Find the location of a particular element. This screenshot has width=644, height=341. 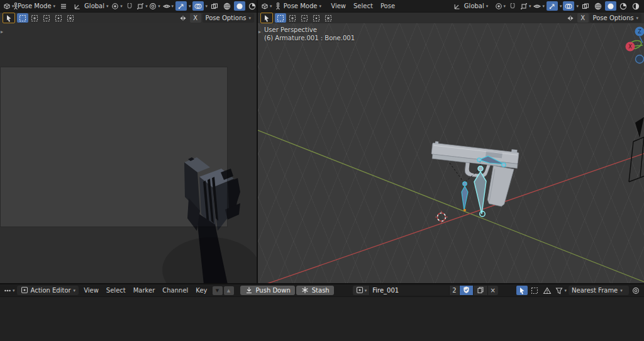

eye-icon is located at coordinates (537, 6).